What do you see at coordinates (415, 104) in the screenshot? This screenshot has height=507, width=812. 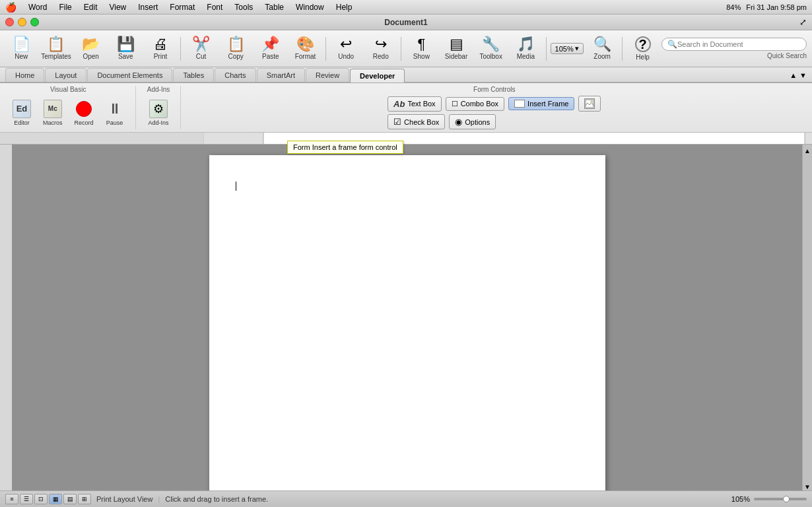 I see `text-box-btn: Ab Text Box` at bounding box center [415, 104].